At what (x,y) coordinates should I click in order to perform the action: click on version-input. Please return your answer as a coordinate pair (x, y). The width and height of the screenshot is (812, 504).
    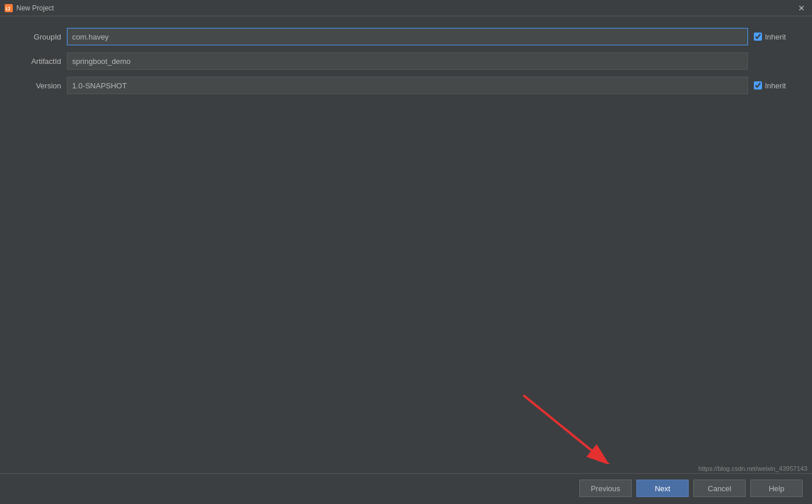
    Looking at the image, I should click on (407, 85).